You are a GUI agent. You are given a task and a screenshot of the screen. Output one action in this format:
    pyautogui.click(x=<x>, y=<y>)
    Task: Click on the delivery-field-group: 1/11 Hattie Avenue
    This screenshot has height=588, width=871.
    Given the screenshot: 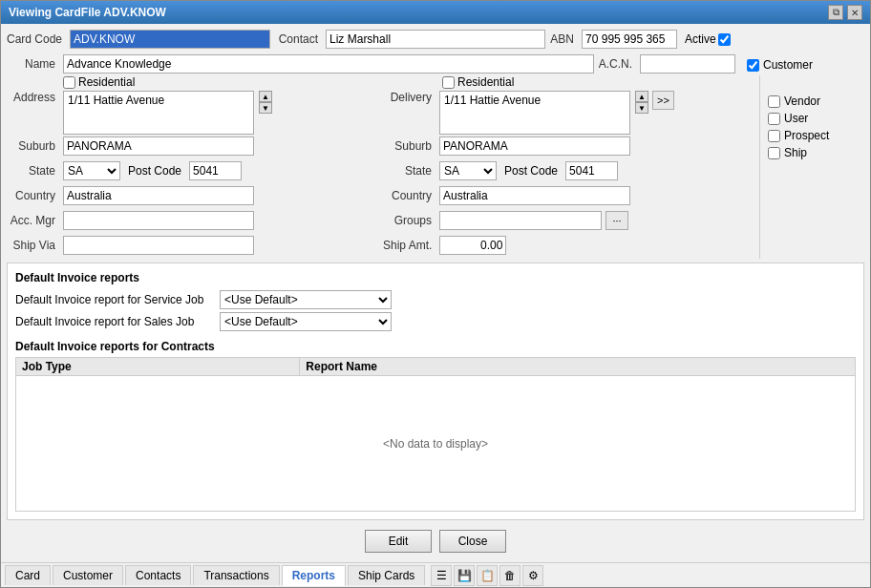 What is the action you would take?
    pyautogui.click(x=535, y=113)
    